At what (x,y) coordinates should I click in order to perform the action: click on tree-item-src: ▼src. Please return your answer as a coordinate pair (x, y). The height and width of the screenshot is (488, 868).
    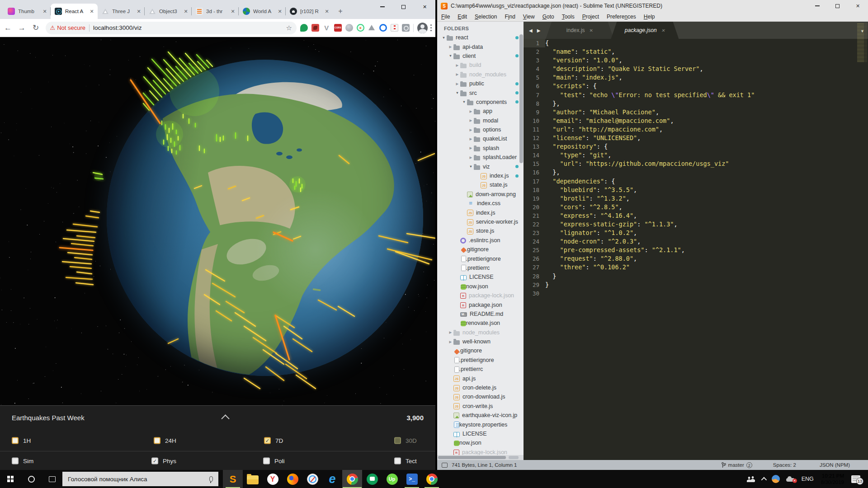
    Looking at the image, I should click on (480, 93).